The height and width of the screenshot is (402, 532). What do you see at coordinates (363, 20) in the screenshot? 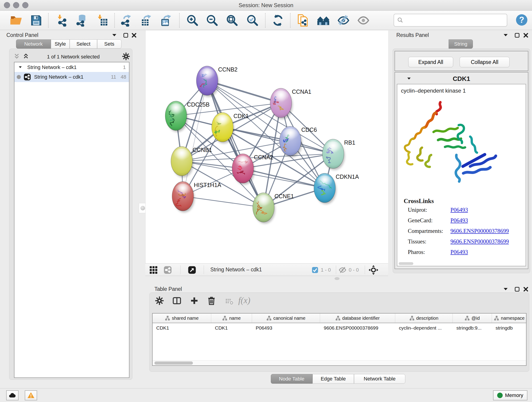
I see `show-all-button` at bounding box center [363, 20].